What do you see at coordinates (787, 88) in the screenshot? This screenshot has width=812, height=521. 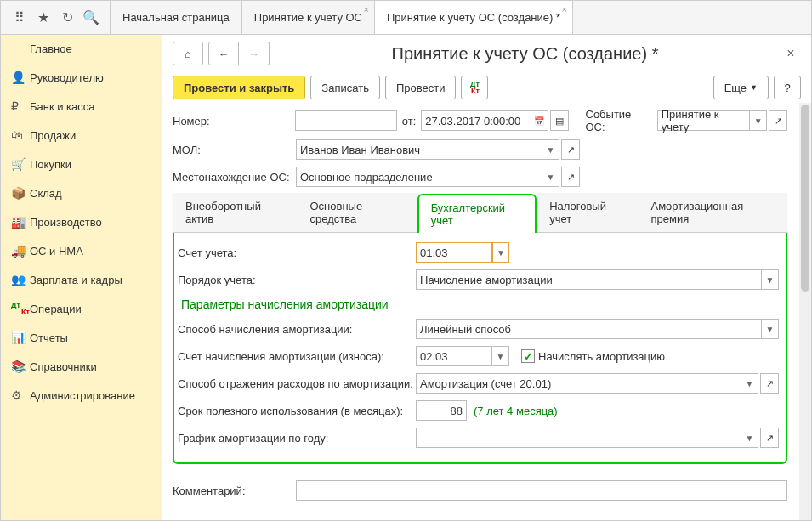 I see `help-button: ?` at bounding box center [787, 88].